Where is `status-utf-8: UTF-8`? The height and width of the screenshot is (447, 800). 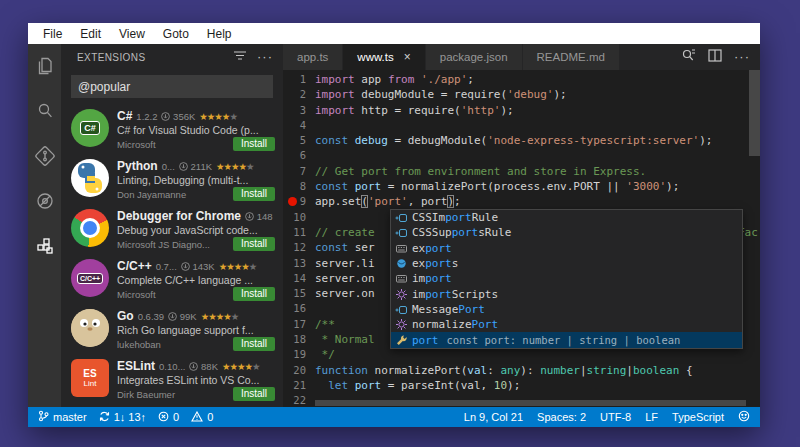 status-utf-8: UTF-8 is located at coordinates (616, 417).